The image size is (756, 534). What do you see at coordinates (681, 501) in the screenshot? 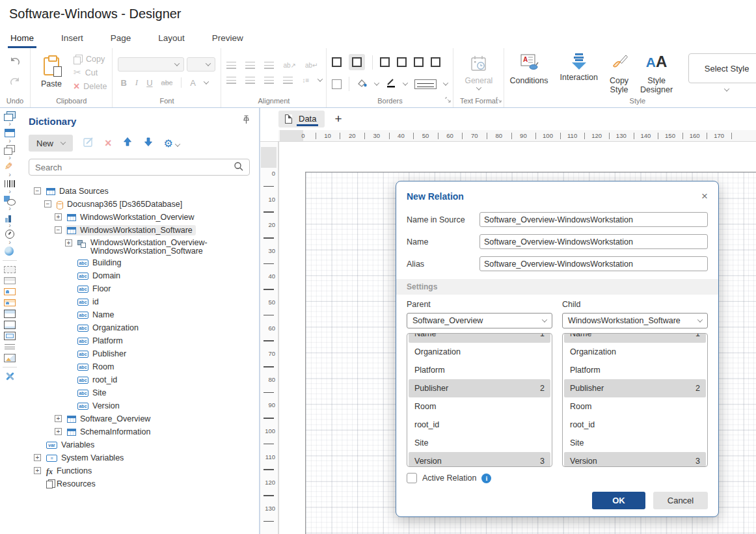
I see `cancel-button: Cancel` at bounding box center [681, 501].